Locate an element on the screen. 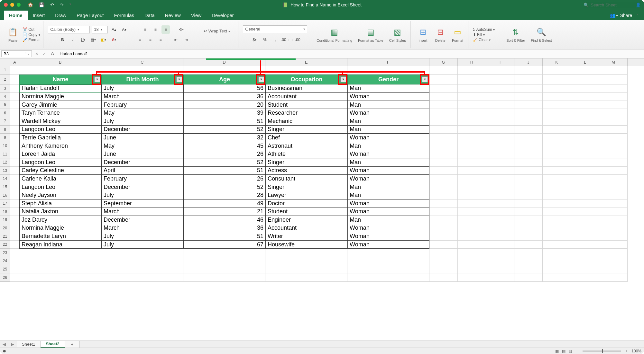  qat-more-icon: ▾ is located at coordinates (70, 5).